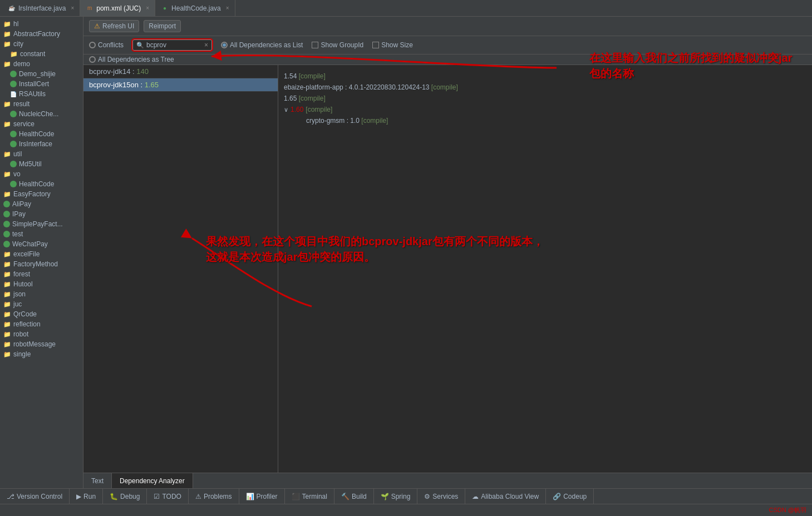 Image resolution: width=812 pixels, height=516 pixels. I want to click on bottom-tab-debug: 🐛 Debug, so click(125, 496).